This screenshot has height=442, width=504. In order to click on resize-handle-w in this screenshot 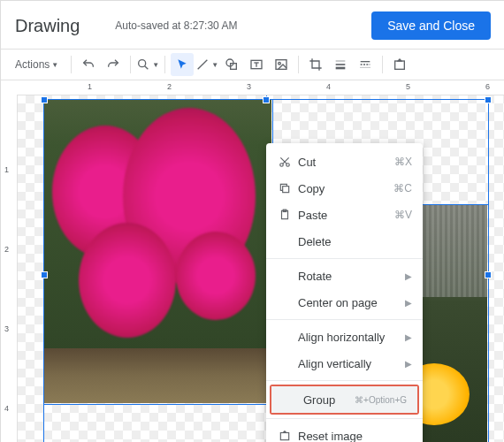, I will do `click(44, 275)`.